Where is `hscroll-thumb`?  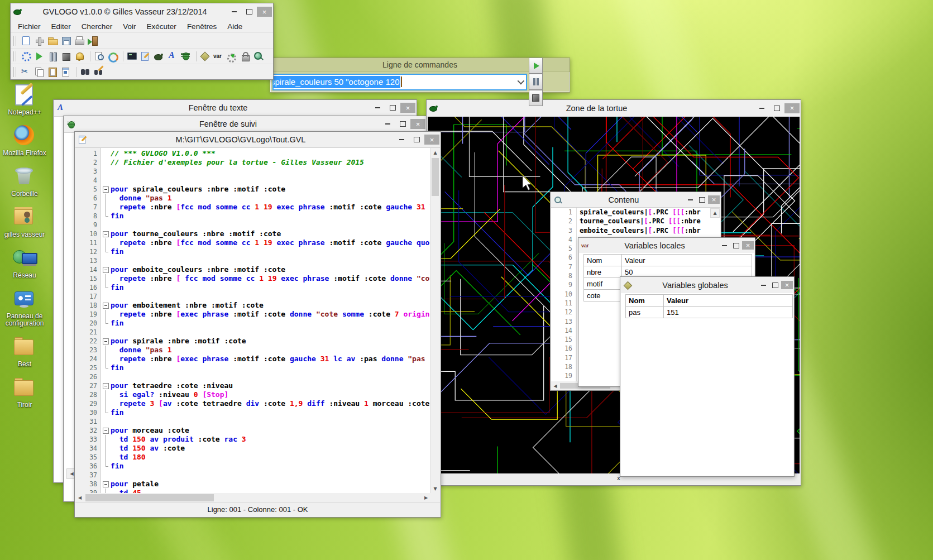
hscroll-thumb is located at coordinates (150, 498).